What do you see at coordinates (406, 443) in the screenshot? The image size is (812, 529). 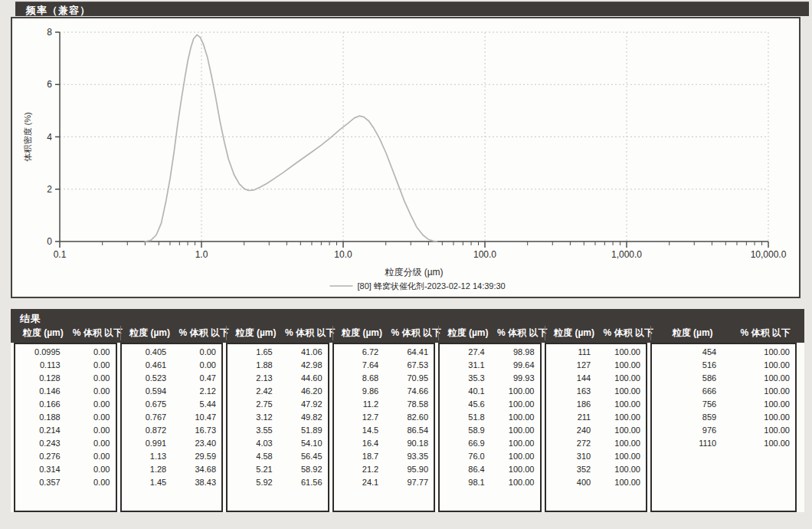 I see `percent-under-value: 90.18` at bounding box center [406, 443].